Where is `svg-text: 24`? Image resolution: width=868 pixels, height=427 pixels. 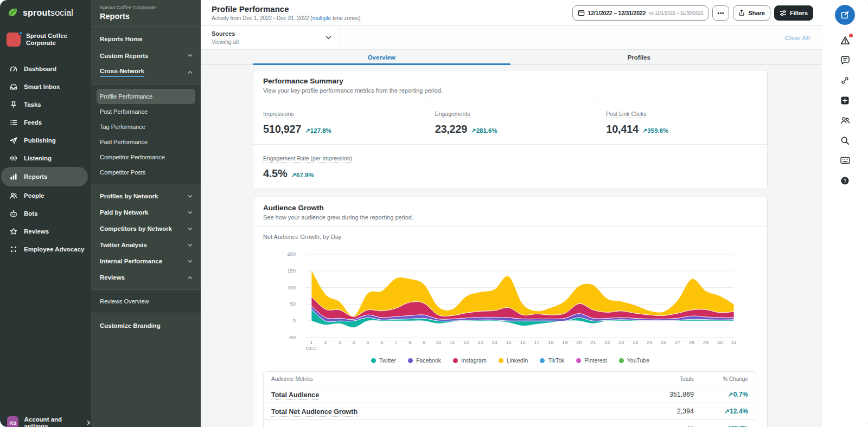
svg-text: 24 is located at coordinates (636, 342).